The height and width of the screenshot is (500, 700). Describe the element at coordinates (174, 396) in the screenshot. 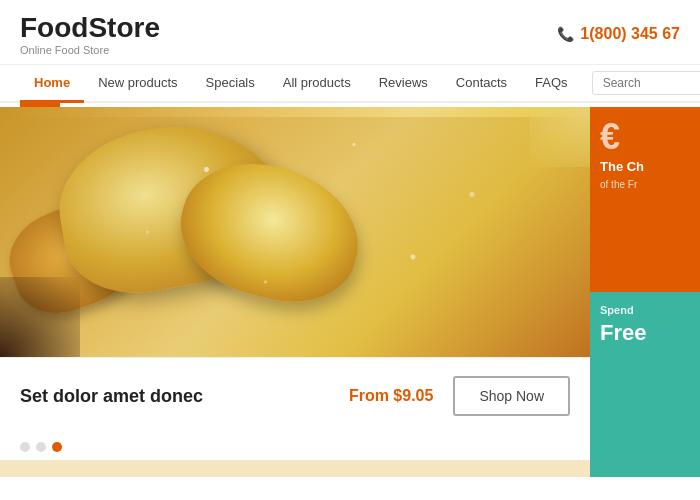

I see `hero-title: Set dolor amet donec` at that location.